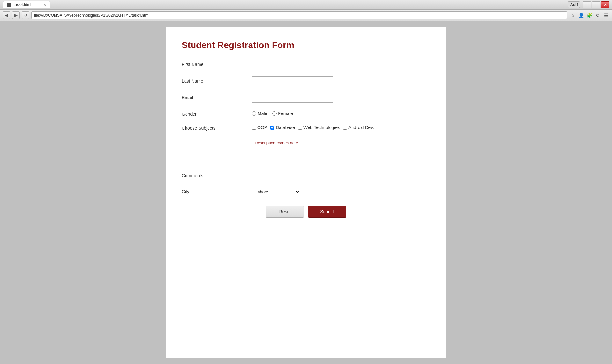  What do you see at coordinates (282, 113) in the screenshot?
I see `gender-female-option: Female` at bounding box center [282, 113].